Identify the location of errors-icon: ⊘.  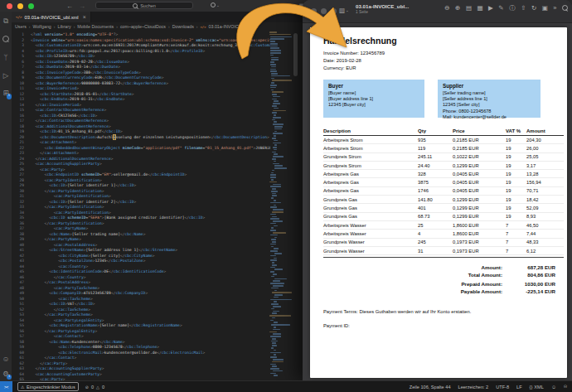
(87, 387).